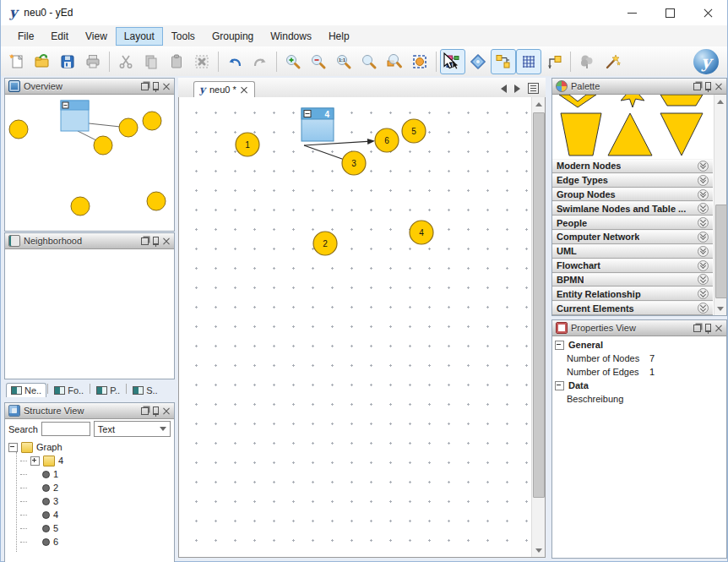 This screenshot has height=562, width=728. What do you see at coordinates (394, 62) in the screenshot?
I see `zoom-to-selection-button` at bounding box center [394, 62].